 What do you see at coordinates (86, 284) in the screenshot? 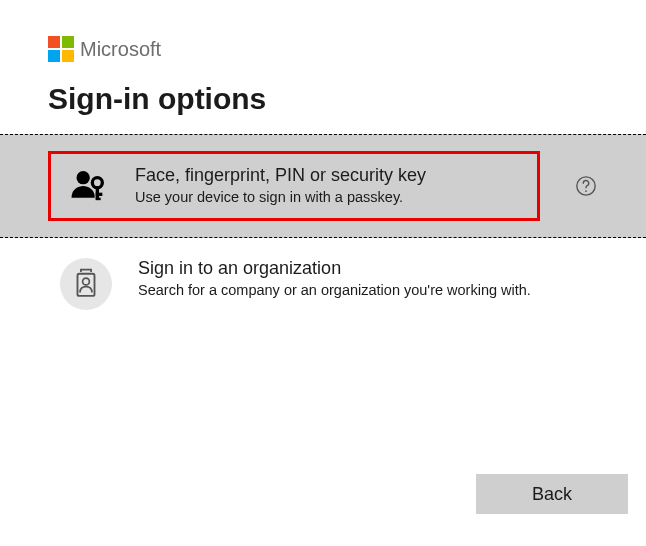
I see `badge-icon` at bounding box center [86, 284].